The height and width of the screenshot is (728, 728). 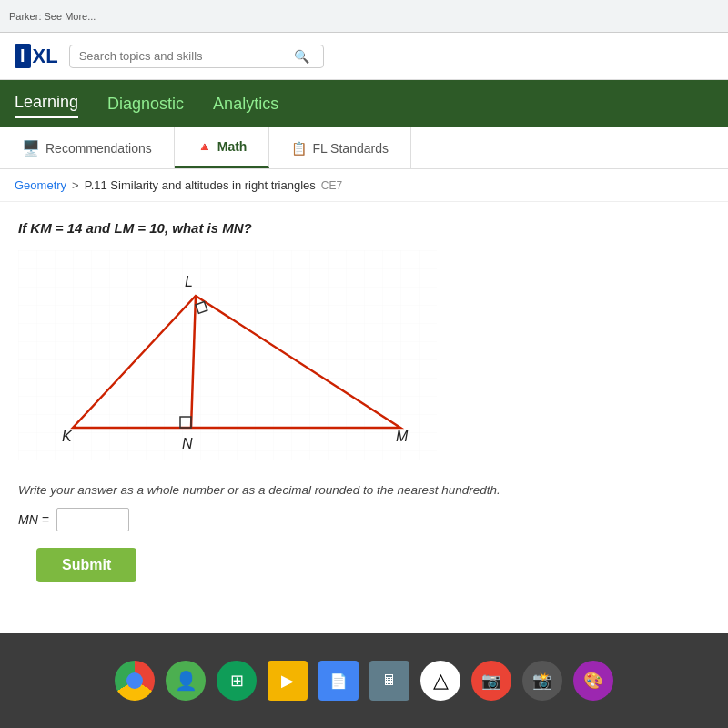 What do you see at coordinates (364, 490) in the screenshot?
I see `answer-instruction: Write your answer as a whole number or a…` at bounding box center [364, 490].